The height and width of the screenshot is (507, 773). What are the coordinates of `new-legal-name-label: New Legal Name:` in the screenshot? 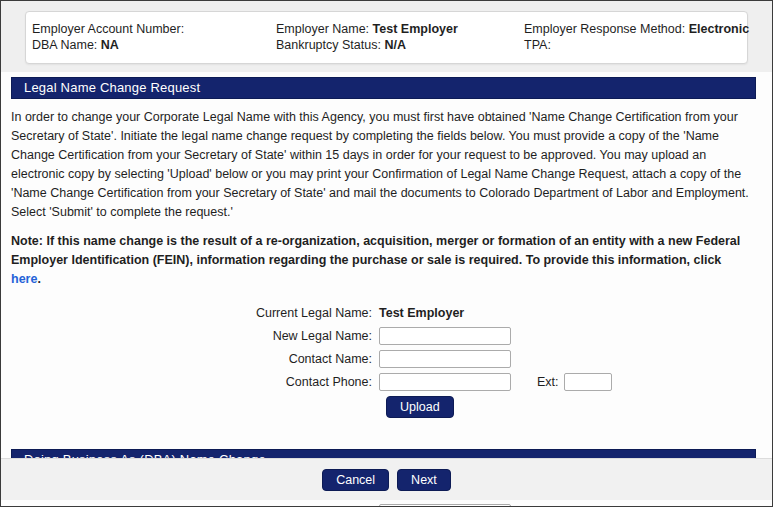 It's located at (195, 336).